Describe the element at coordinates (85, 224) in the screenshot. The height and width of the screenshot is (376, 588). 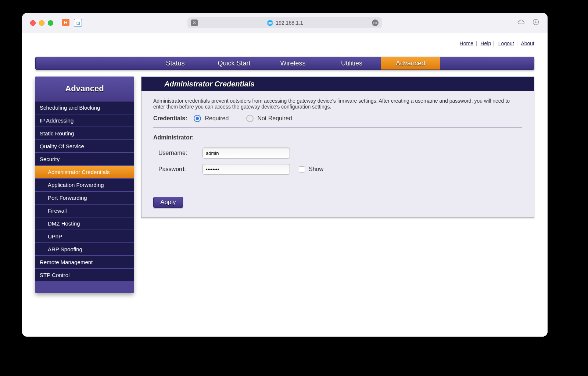
I see `sidebar-item-dmz: DMZ Hosting` at that location.